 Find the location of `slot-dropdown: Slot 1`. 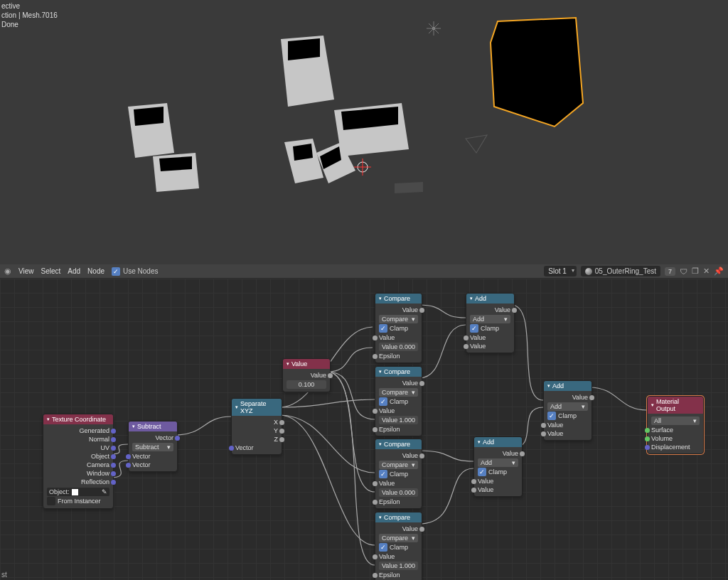

slot-dropdown: Slot 1 is located at coordinates (560, 272).